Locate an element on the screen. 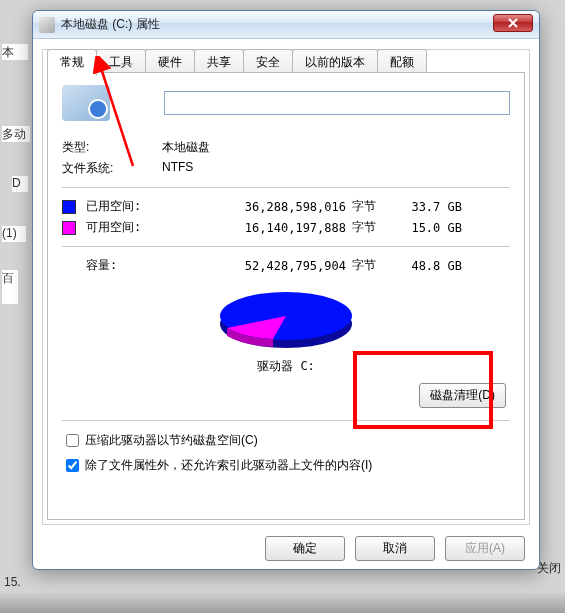 The image size is (565, 613). used-label: 已用空间: is located at coordinates (126, 206).